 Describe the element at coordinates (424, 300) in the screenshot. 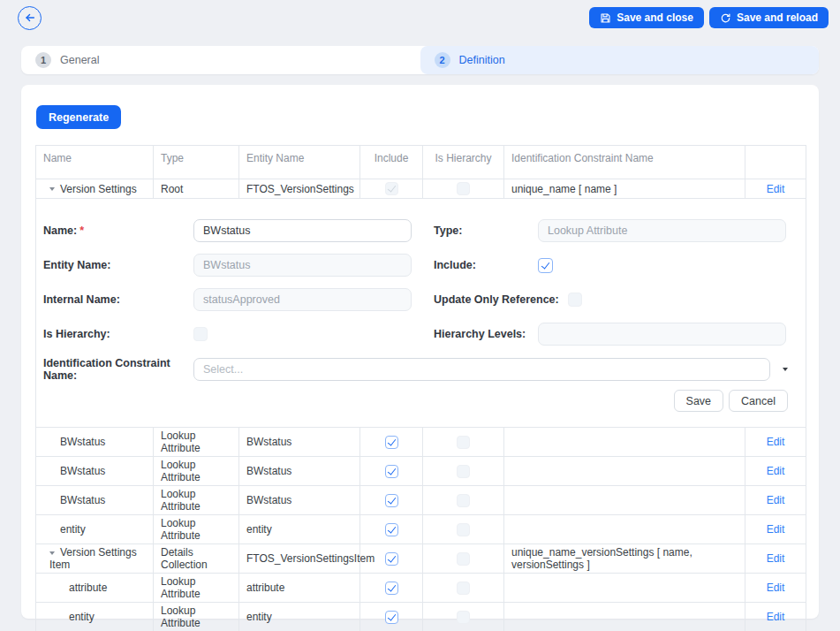

I see `form-row-internal-update: Internal Name: Update Only Reference:` at that location.